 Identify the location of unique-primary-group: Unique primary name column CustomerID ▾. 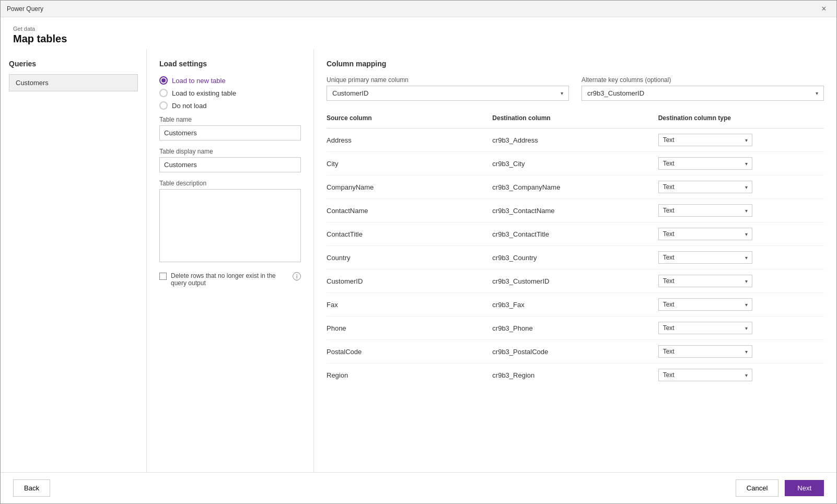
(448, 89).